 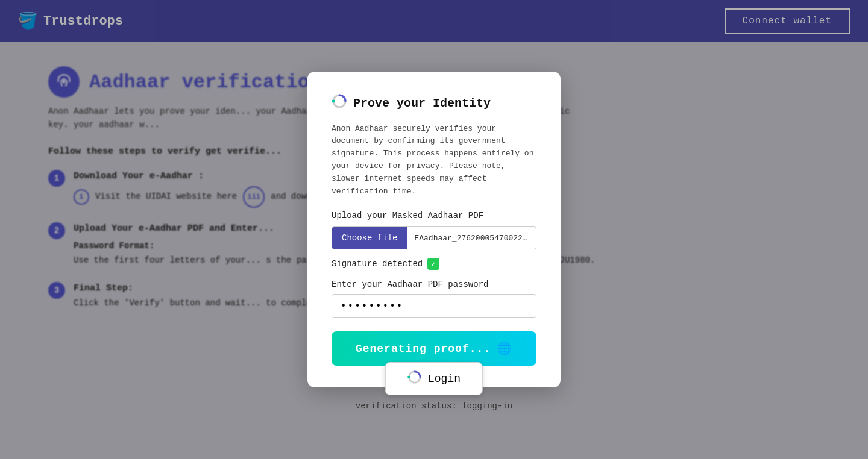 I want to click on login-label: Login, so click(x=444, y=379).